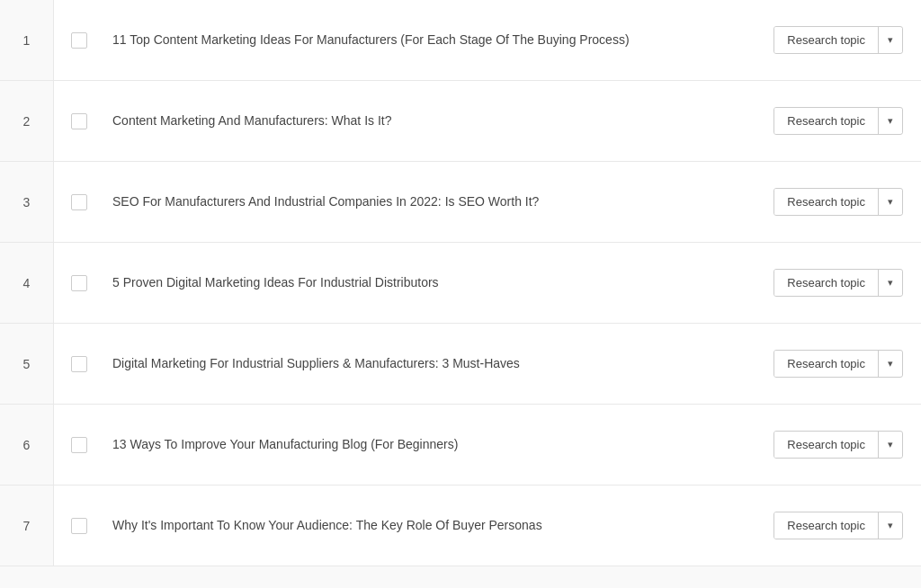  I want to click on research-topic-button-6: Research topic ▾, so click(838, 444).